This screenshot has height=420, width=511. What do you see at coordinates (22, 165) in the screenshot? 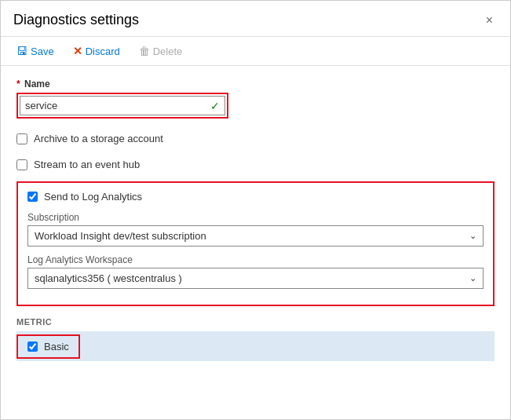
I see `stream-checkbox` at bounding box center [22, 165].